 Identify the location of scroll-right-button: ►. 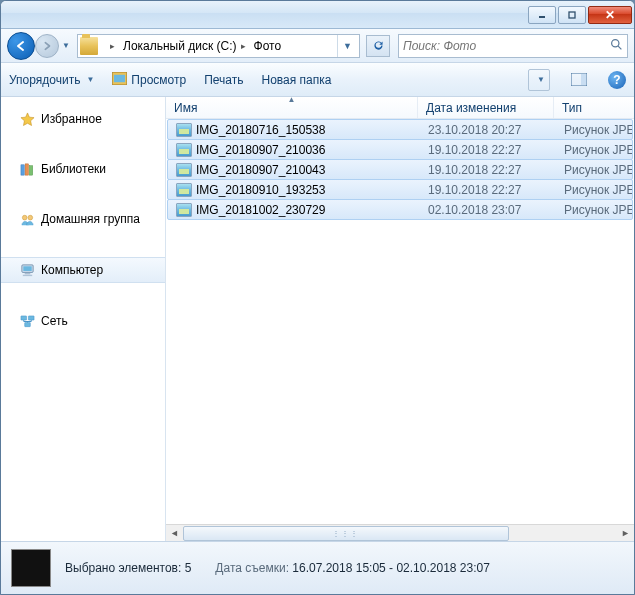
(626, 534).